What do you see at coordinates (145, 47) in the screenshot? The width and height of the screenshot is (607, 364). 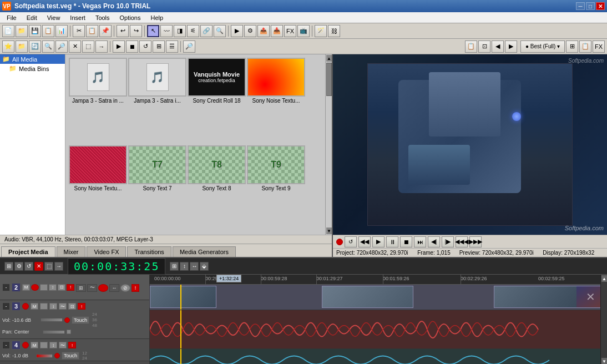 I see `loop-media-btn: ↺` at bounding box center [145, 47].